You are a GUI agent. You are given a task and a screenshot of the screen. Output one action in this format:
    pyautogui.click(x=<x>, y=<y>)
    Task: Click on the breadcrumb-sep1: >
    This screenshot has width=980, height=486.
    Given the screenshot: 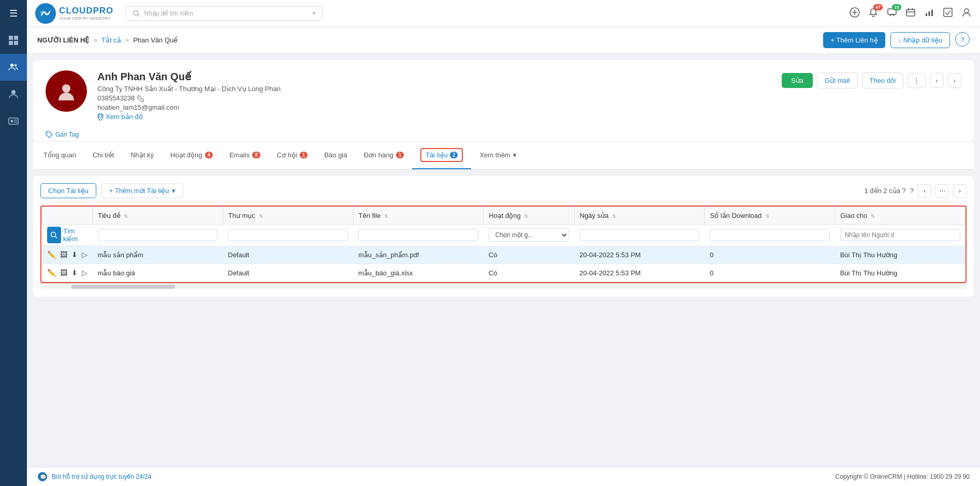 What is the action you would take?
    pyautogui.click(x=95, y=40)
    